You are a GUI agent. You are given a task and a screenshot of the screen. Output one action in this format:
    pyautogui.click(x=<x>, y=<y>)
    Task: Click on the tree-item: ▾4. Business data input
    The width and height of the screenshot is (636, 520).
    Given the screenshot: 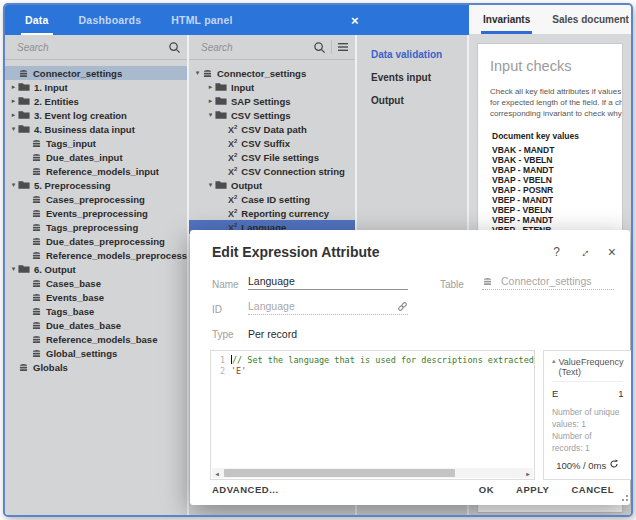 What is the action you would take?
    pyautogui.click(x=96, y=129)
    